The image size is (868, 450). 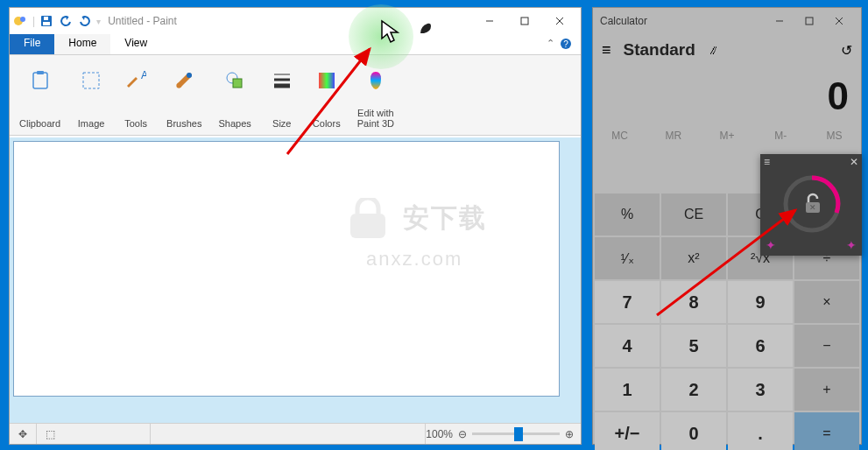 I want to click on overlay-left-icon: ✦, so click(x=771, y=245).